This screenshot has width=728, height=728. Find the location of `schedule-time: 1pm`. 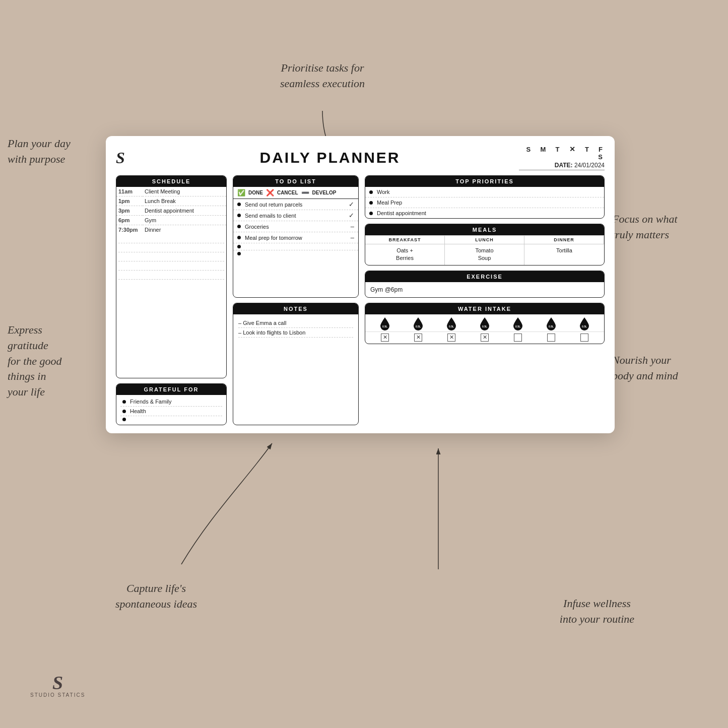

schedule-time: 1pm is located at coordinates (129, 202).